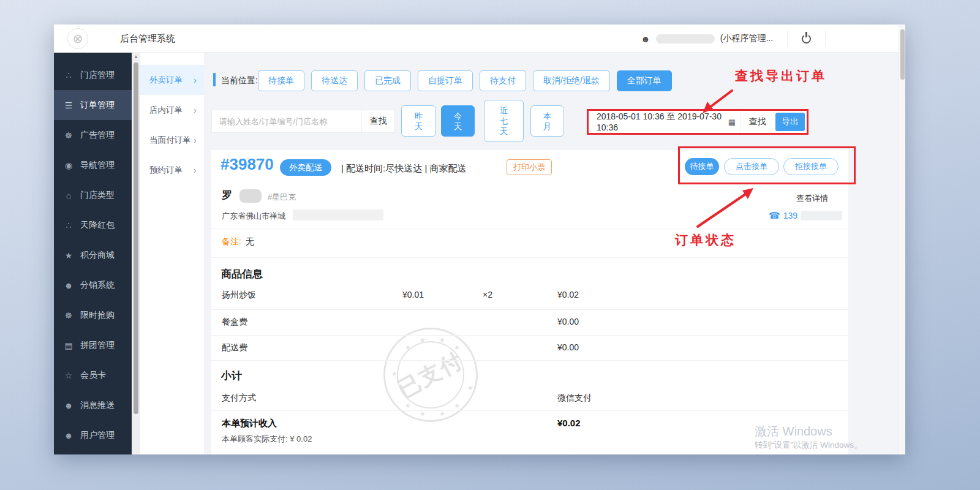  I want to click on annotation-status-note: 订单状态, so click(706, 240).